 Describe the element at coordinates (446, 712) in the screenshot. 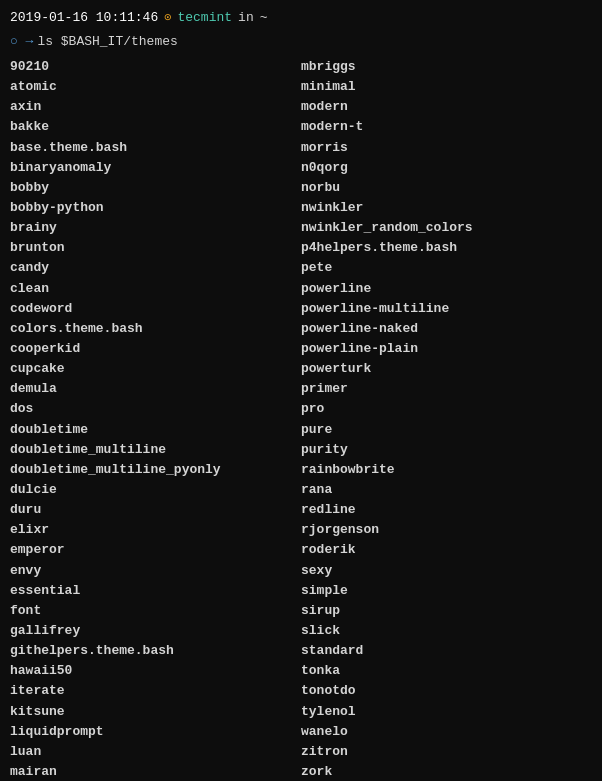

I see `theme-item: tylenol` at that location.